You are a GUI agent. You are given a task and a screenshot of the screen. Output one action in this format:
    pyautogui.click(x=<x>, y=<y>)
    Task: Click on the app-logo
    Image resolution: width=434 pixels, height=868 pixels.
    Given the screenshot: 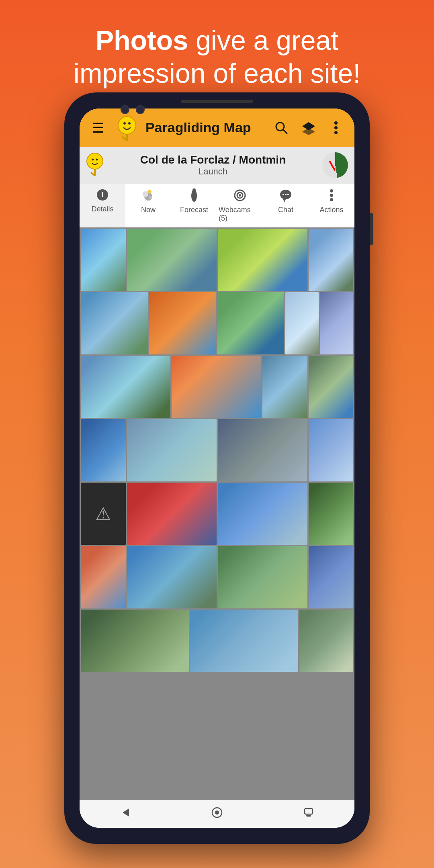 What is the action you would take?
    pyautogui.click(x=127, y=128)
    